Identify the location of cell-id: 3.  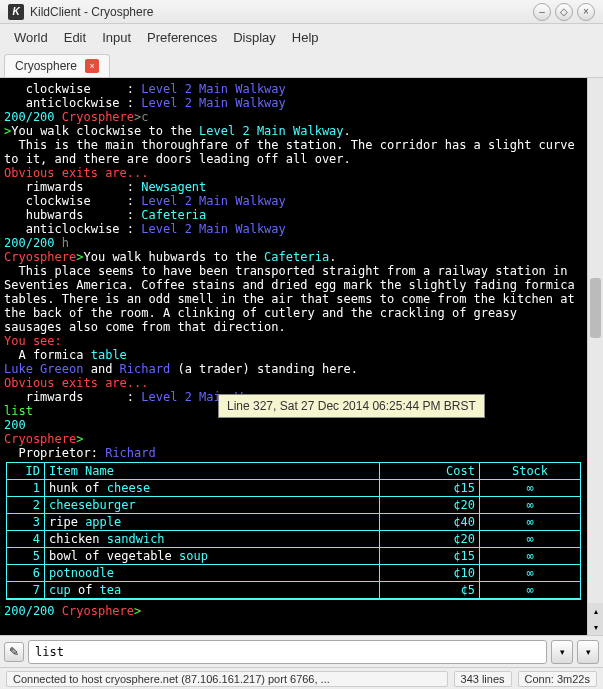
(26, 522).